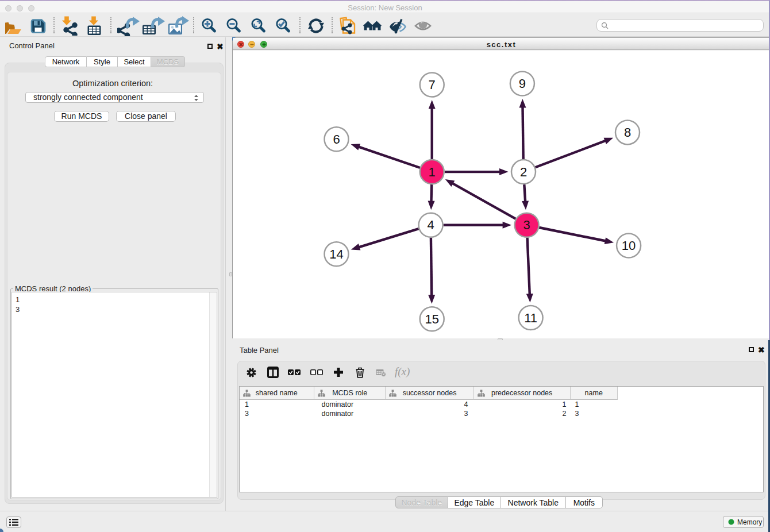 This screenshot has height=532, width=770. Describe the element at coordinates (627, 132) in the screenshot. I see `svg-text: 8` at that location.